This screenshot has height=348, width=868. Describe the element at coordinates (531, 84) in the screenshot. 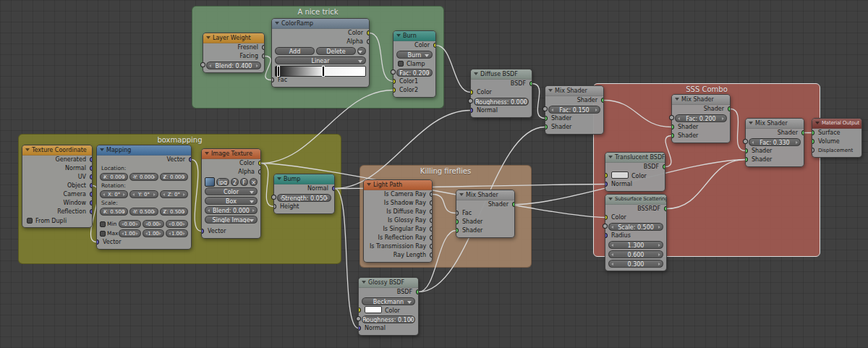

I see `bsdf-output-socket` at that location.